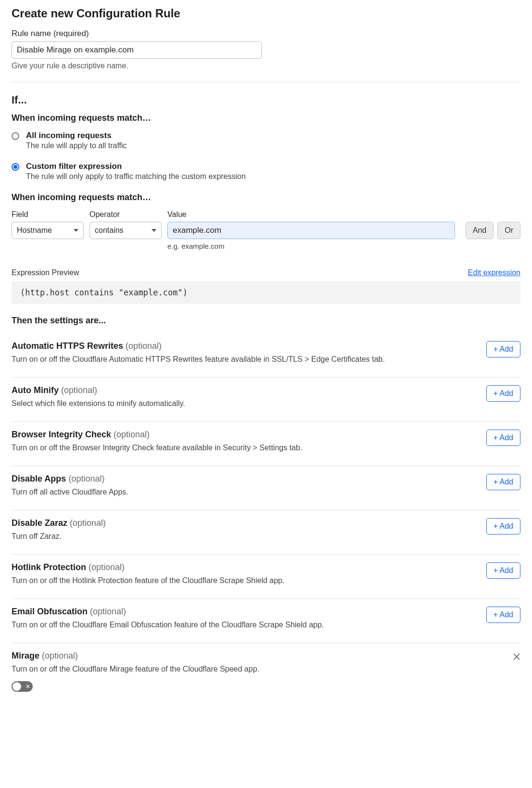 This screenshot has height=788, width=532. Describe the element at coordinates (35, 230) in the screenshot. I see `field-select-value: Hostname` at that location.